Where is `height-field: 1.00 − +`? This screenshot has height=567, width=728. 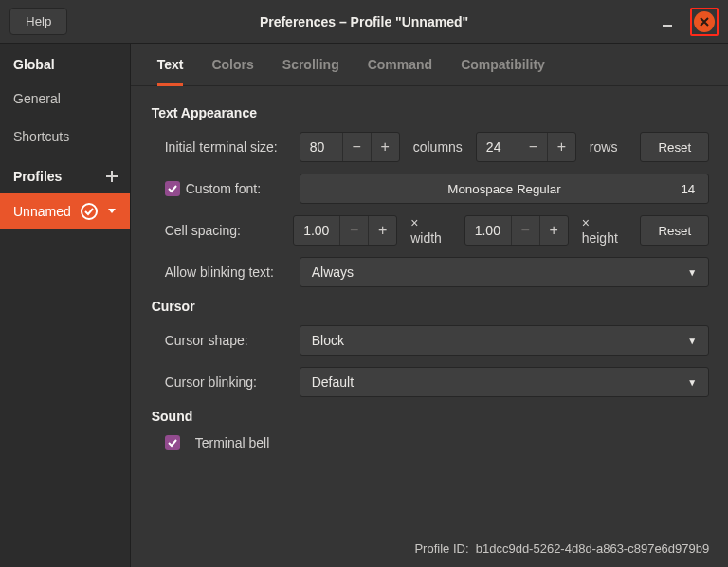 height-field: 1.00 − + is located at coordinates (517, 230).